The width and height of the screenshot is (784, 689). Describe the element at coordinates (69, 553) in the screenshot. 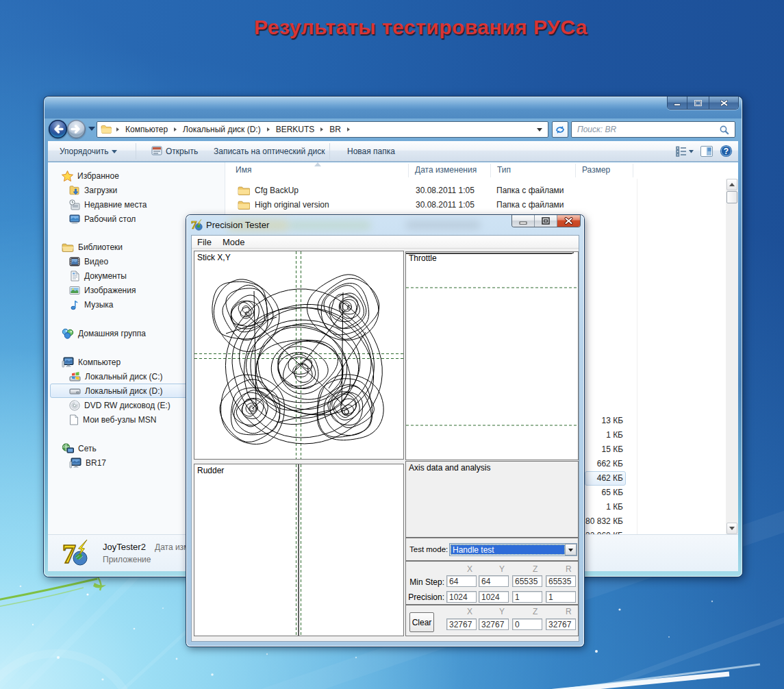

I see `svg-text: 7` at that location.